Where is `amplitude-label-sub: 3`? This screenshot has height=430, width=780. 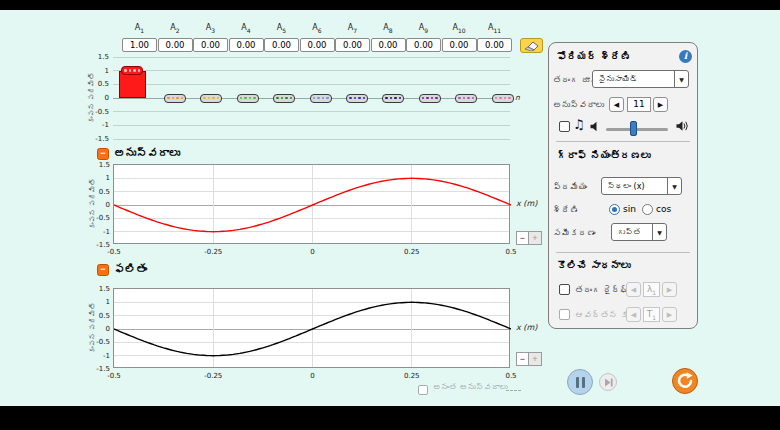 amplitude-label-sub: 3 is located at coordinates (213, 30).